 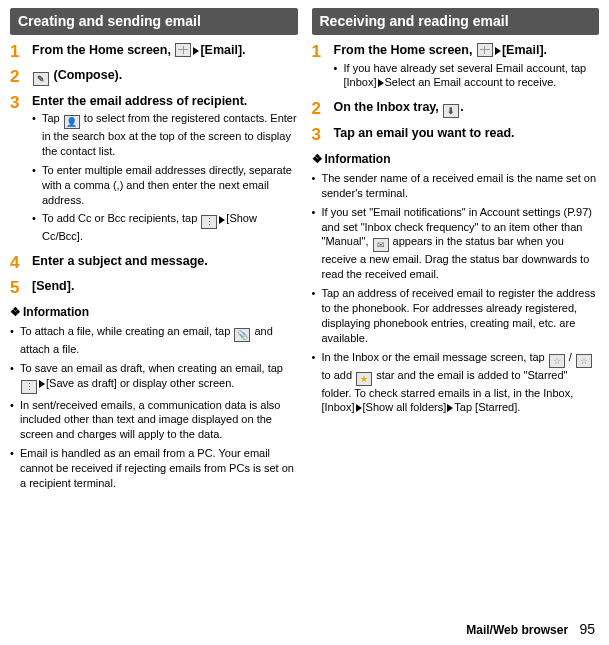 What do you see at coordinates (456, 244) in the screenshot?
I see `info-item: If you set "Email notifications" in Acco…` at bounding box center [456, 244].